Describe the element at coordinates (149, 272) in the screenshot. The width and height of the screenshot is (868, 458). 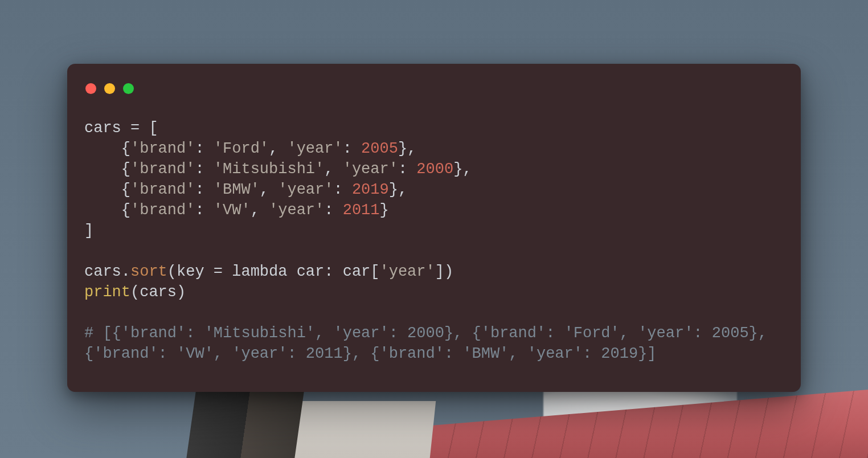
I see `code-token-method: sort` at that location.